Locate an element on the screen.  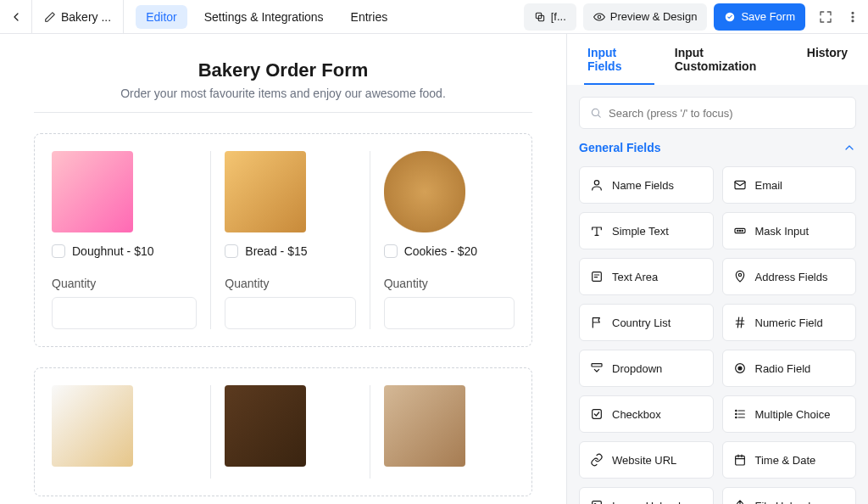
more-vertical-icon is located at coordinates (853, 17).